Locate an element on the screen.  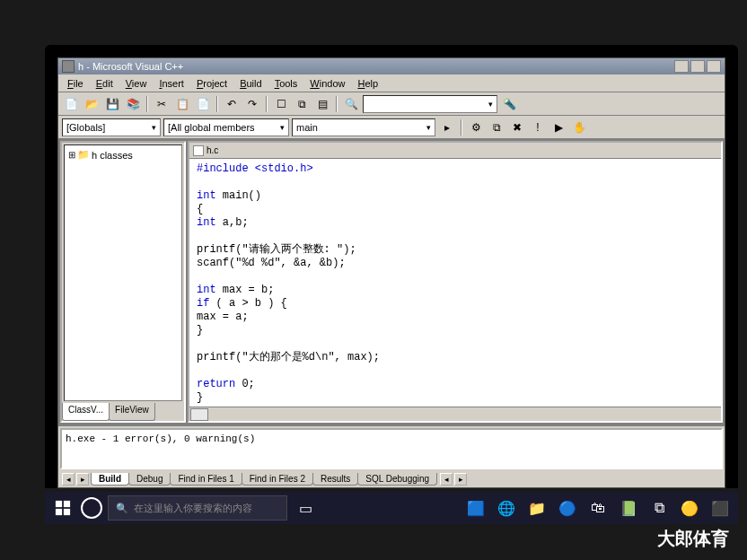
save-all-icon: 📚 is located at coordinates (133, 104).